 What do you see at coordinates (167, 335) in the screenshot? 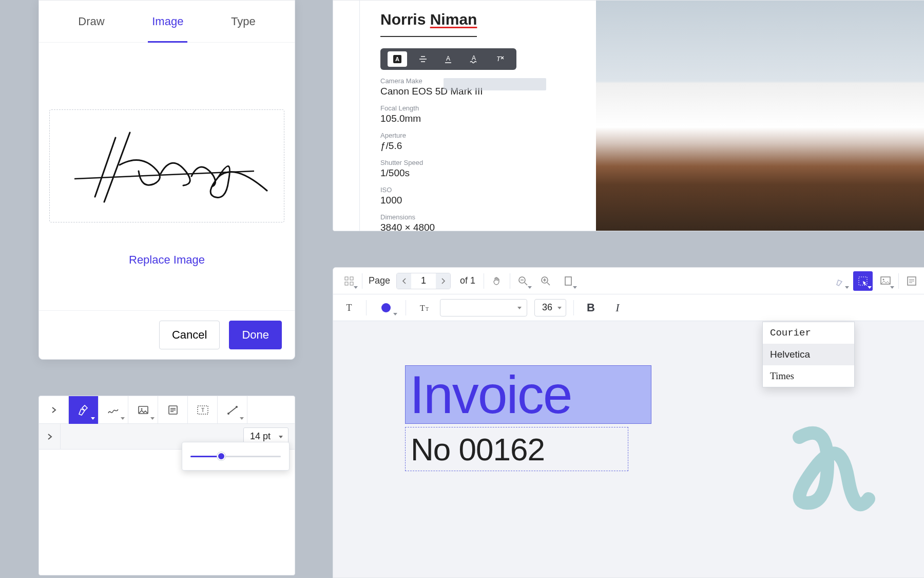
I see `signature-footer: Cancel Done` at bounding box center [167, 335].